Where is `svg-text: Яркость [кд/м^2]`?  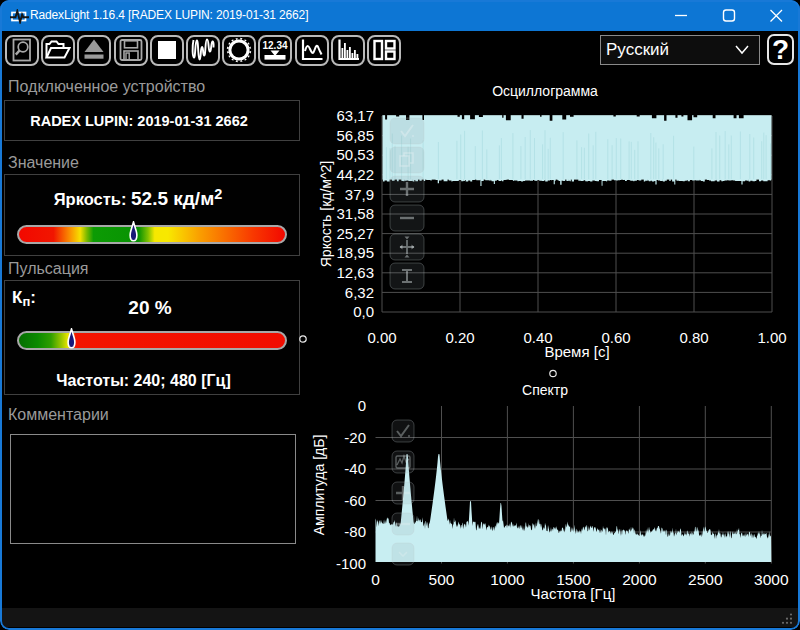 svg-text: Яркость [кд/м^2] is located at coordinates (326, 214).